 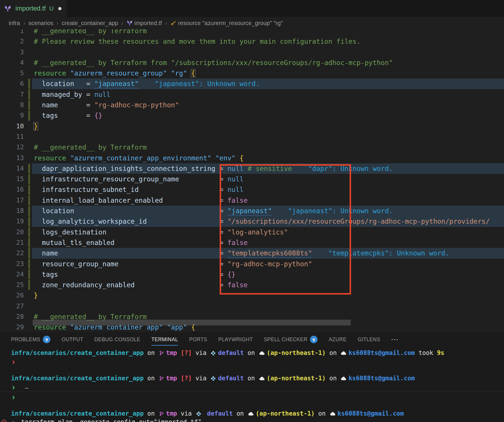 What do you see at coordinates (165, 339) in the screenshot?
I see `panel-tab-terminal: TERMINAL` at bounding box center [165, 339].